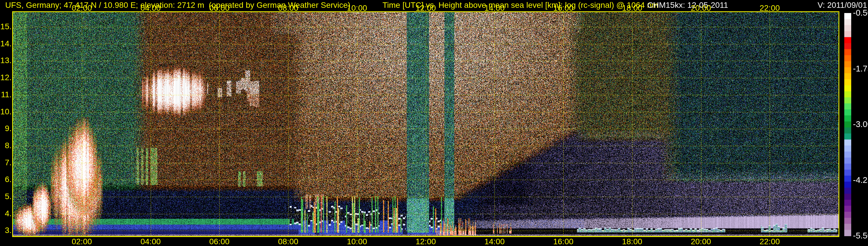 The image size is (868, 246). Describe the element at coordinates (563, 242) in the screenshot. I see `x-tick-label-bottom: 16:00` at that location.